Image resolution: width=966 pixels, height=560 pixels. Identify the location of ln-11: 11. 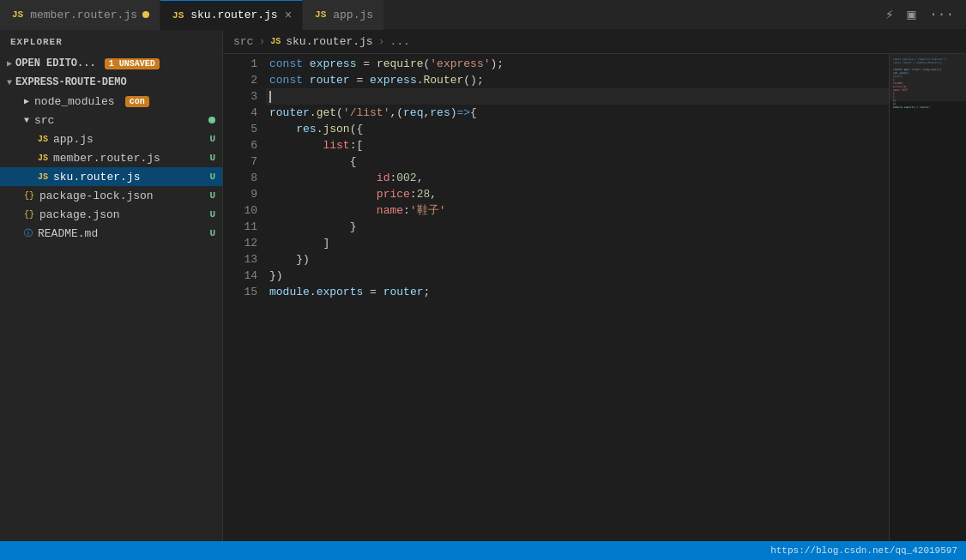
(240, 226).